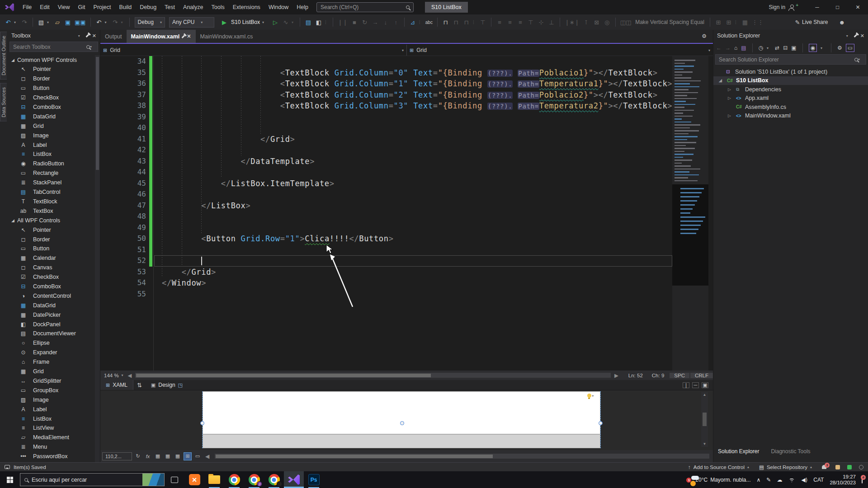 The height and width of the screenshot is (488, 868). I want to click on scroll-right-icon: ▶, so click(617, 375).